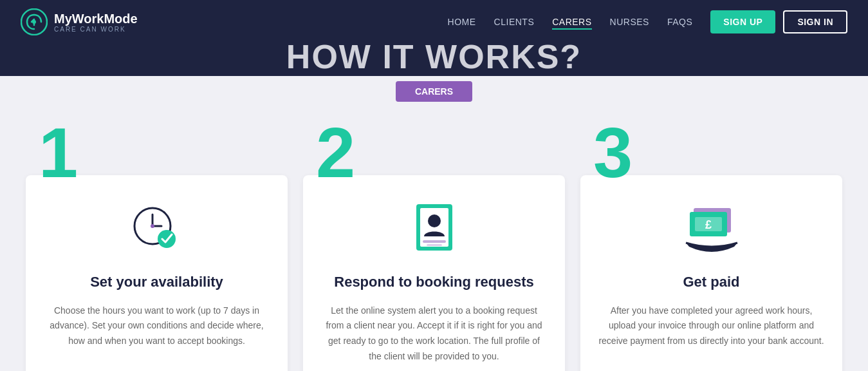 This screenshot has width=868, height=371. Describe the element at coordinates (571, 23) in the screenshot. I see `nav-link-carers: CARERS` at that location.